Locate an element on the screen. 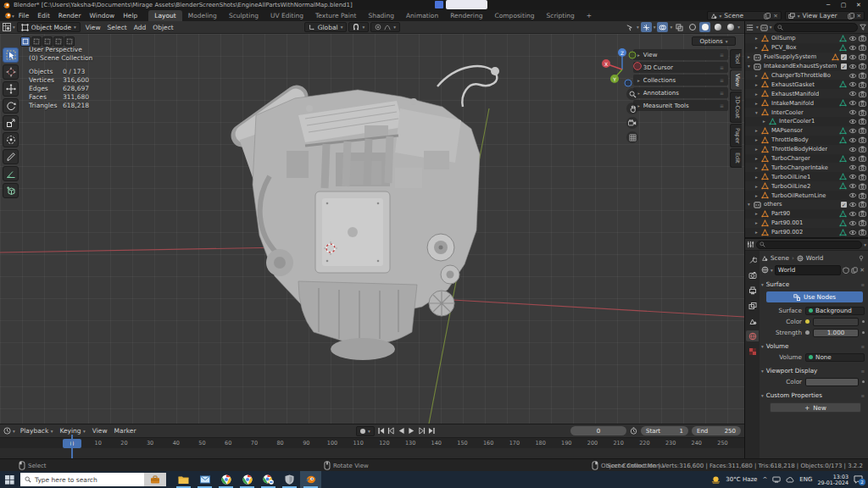 The image size is (868, 488). outliner-row: ▾others✓ is located at coordinates (807, 205).